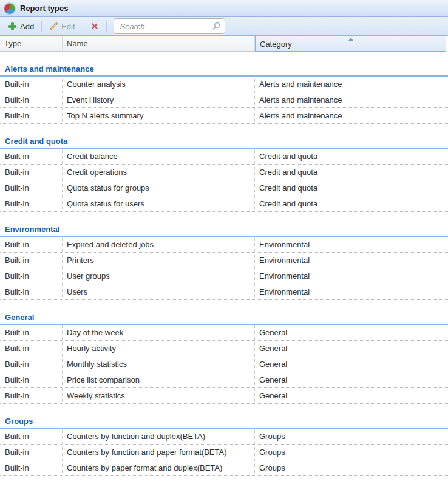 The width and height of the screenshot is (448, 484). What do you see at coordinates (1, 264) in the screenshot?
I see `table-left-border` at bounding box center [1, 264].